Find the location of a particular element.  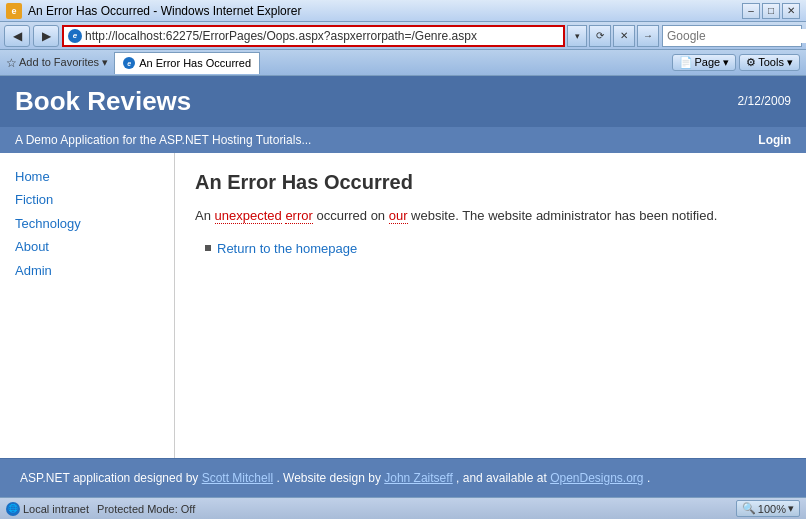

app-icon: e is located at coordinates (14, 11).